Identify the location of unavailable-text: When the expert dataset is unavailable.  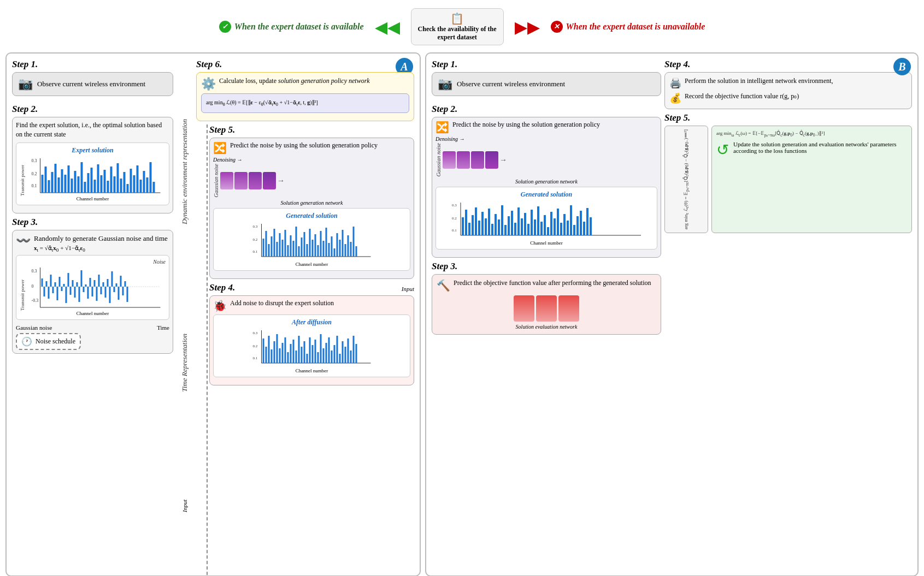
(636, 26).